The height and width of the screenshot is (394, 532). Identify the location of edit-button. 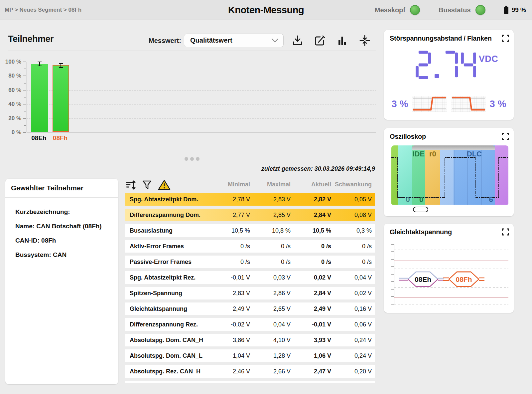
(320, 41).